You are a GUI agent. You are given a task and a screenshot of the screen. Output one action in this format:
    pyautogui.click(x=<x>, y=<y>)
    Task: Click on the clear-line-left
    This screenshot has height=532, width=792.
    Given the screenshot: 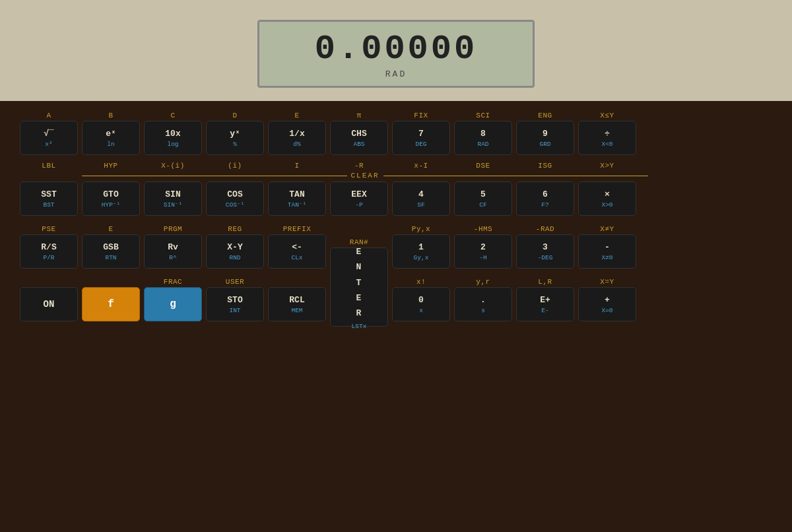 What is the action you would take?
    pyautogui.click(x=214, y=176)
    